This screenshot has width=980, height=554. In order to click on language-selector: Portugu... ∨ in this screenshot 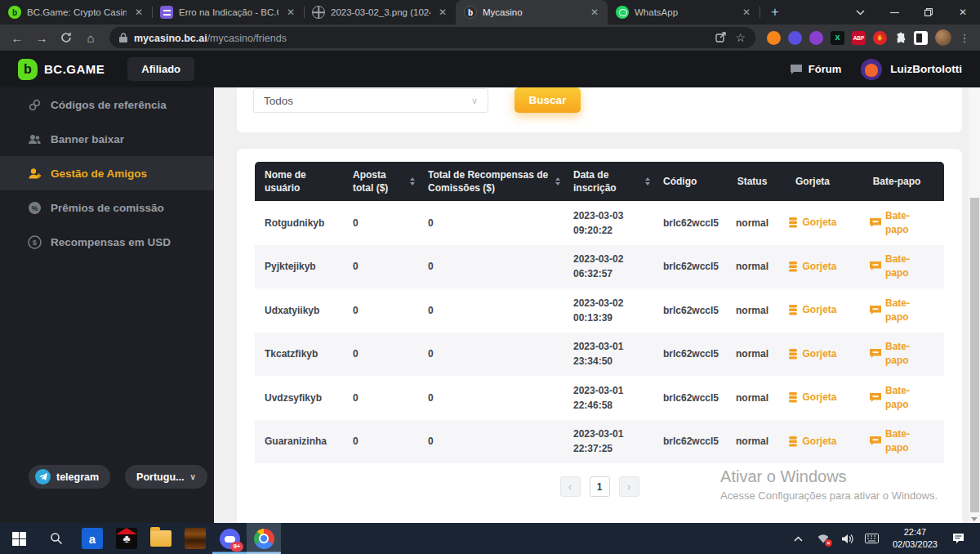, I will do `click(167, 477)`.